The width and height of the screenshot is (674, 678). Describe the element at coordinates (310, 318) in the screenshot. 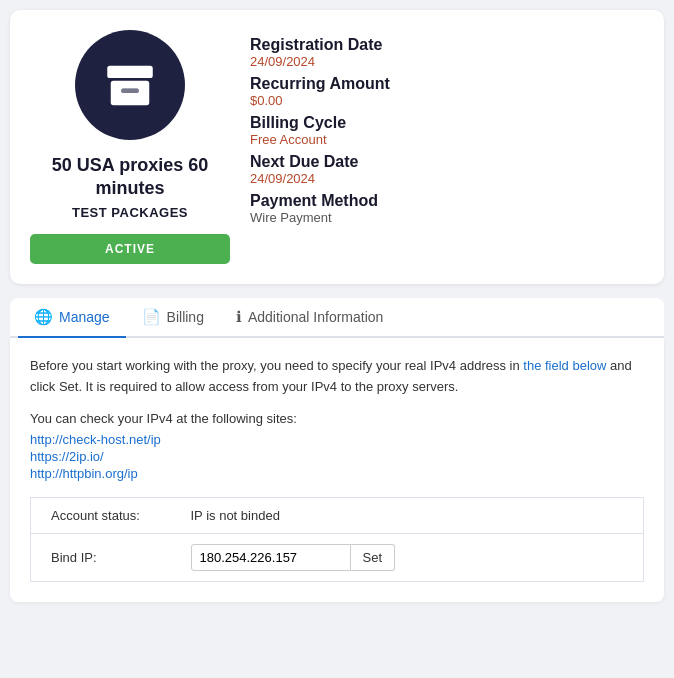

I see `tab-additional-info: ℹ Additional Information` at that location.